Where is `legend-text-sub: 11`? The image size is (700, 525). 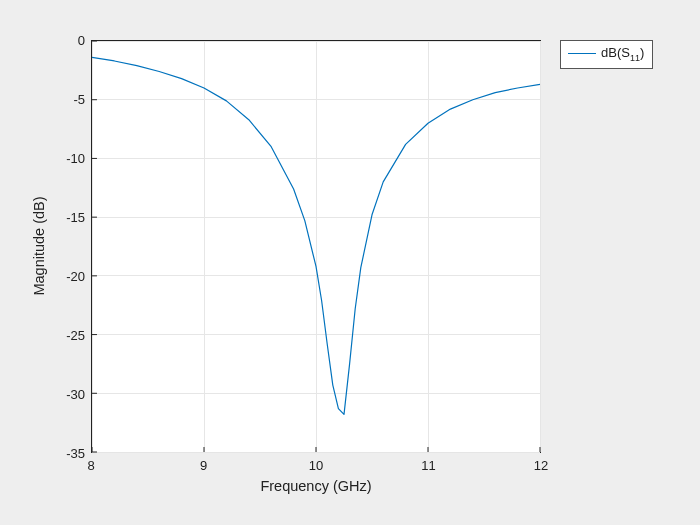
legend-text-sub: 11 is located at coordinates (635, 58).